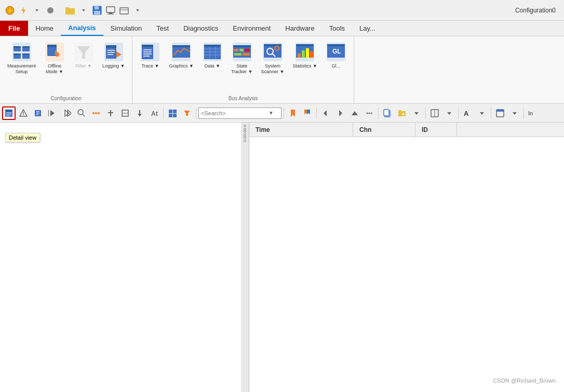 This screenshot has width=564, height=392. What do you see at coordinates (187, 113) in the screenshot?
I see `toolbar-btn-filter2` at bounding box center [187, 113].